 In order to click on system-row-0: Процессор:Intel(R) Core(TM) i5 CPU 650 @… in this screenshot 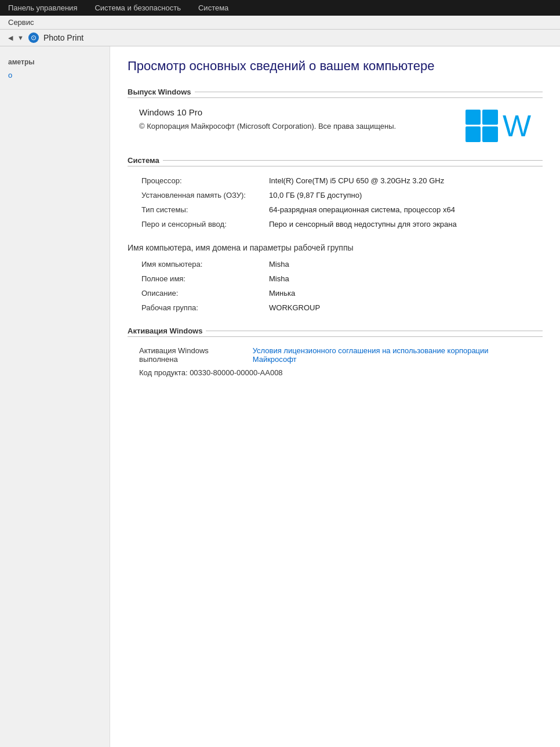, I will do `click(347, 181)`.